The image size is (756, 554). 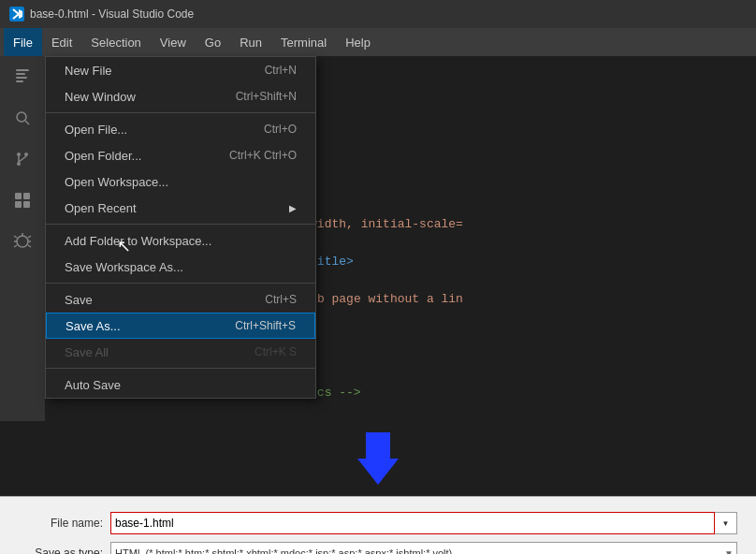 What do you see at coordinates (181, 326) in the screenshot?
I see `menu-save-as: Save As... Ctrl+Shift+S` at bounding box center [181, 326].